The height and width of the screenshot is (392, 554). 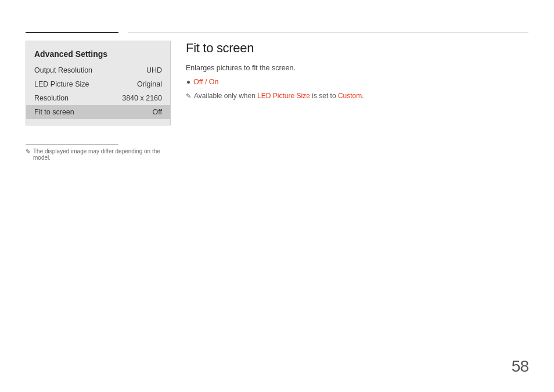 What do you see at coordinates (150, 84) in the screenshot?
I see `menu-item-led-picture-size-value: Original` at bounding box center [150, 84].